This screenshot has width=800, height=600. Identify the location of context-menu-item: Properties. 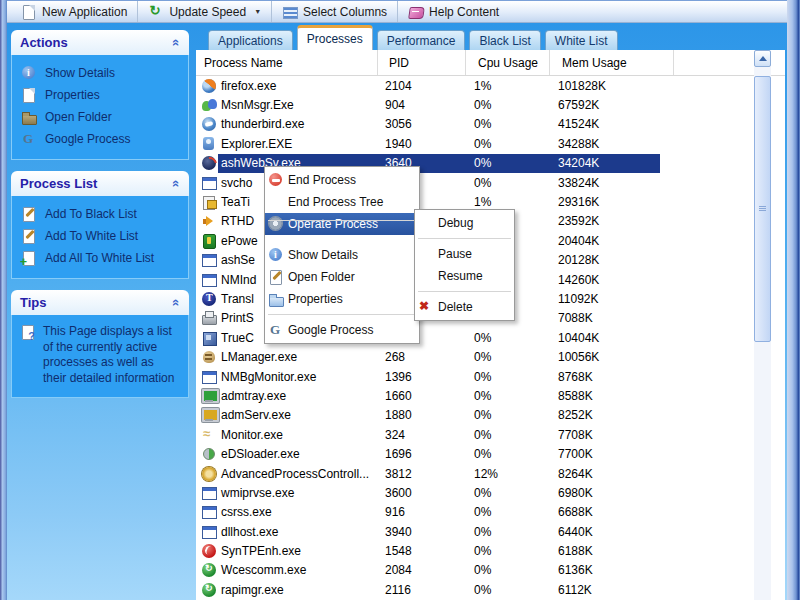
(342, 299).